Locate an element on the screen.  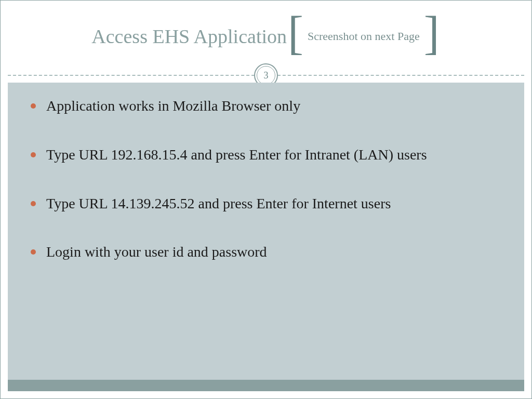
slide-title: Access EHS Application is located at coordinates (189, 36).